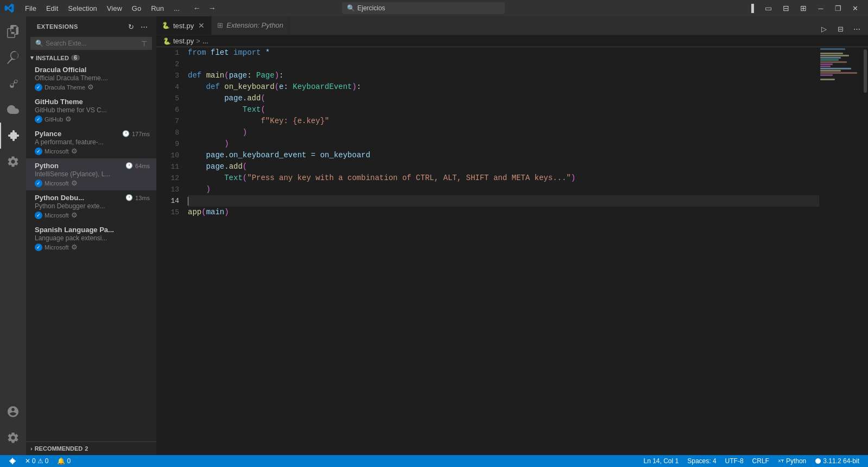 The height and width of the screenshot is (467, 868). Describe the element at coordinates (661, 461) in the screenshot. I see `status-position: Ln 14, Col 1` at that location.